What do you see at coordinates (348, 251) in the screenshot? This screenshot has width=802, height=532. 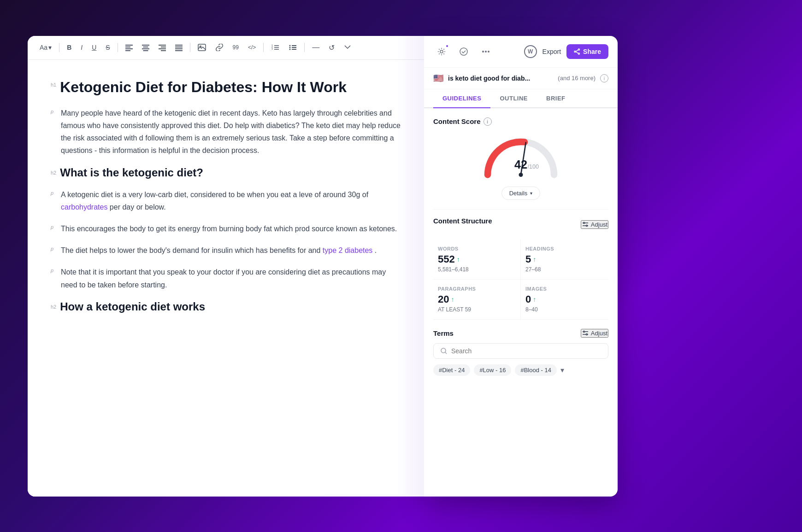 I see `type2-diabetes-link: type 2 diabetes` at bounding box center [348, 251].